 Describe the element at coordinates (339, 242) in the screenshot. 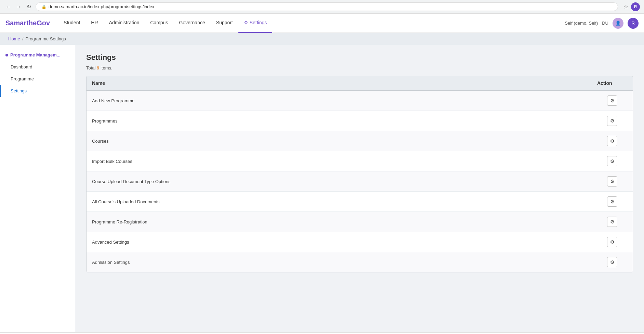

I see `row-name-8: Advanced Settings` at that location.